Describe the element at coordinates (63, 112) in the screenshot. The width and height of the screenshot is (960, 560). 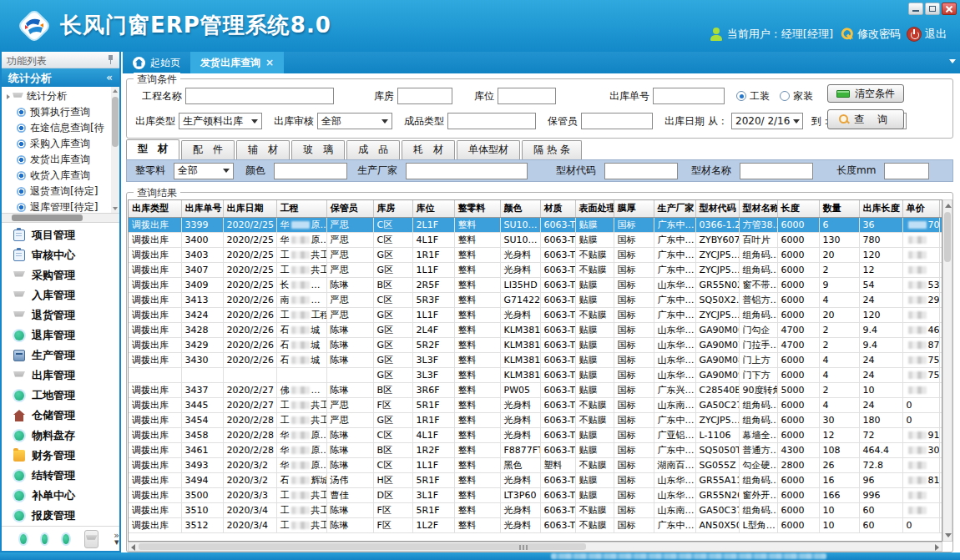
I see `tree-item: 预算执行查询` at that location.